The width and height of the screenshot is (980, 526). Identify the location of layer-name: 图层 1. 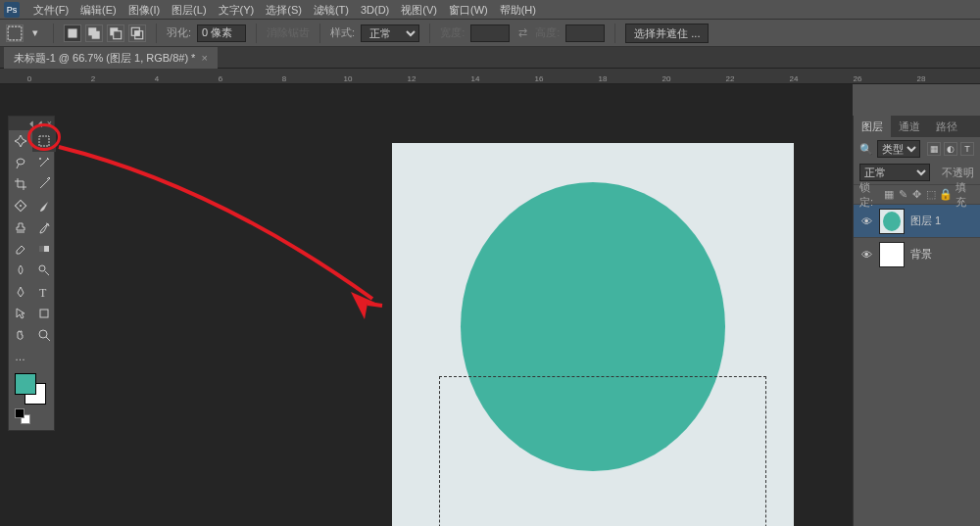
(925, 221).